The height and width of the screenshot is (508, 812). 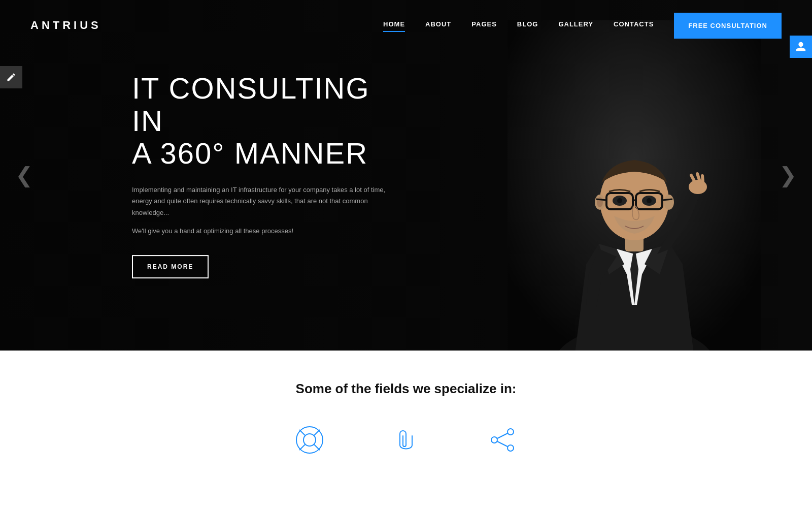 I want to click on hero-title: IT CONSULTING IN A 360° MANNER, so click(x=264, y=121).